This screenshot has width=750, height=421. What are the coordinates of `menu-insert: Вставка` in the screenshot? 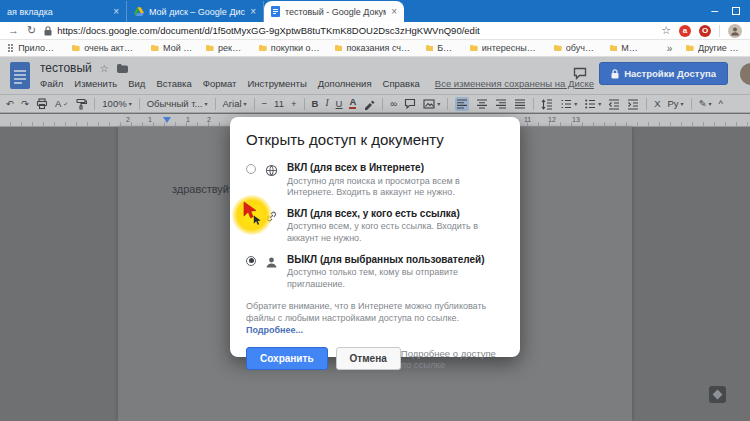 It's located at (174, 84).